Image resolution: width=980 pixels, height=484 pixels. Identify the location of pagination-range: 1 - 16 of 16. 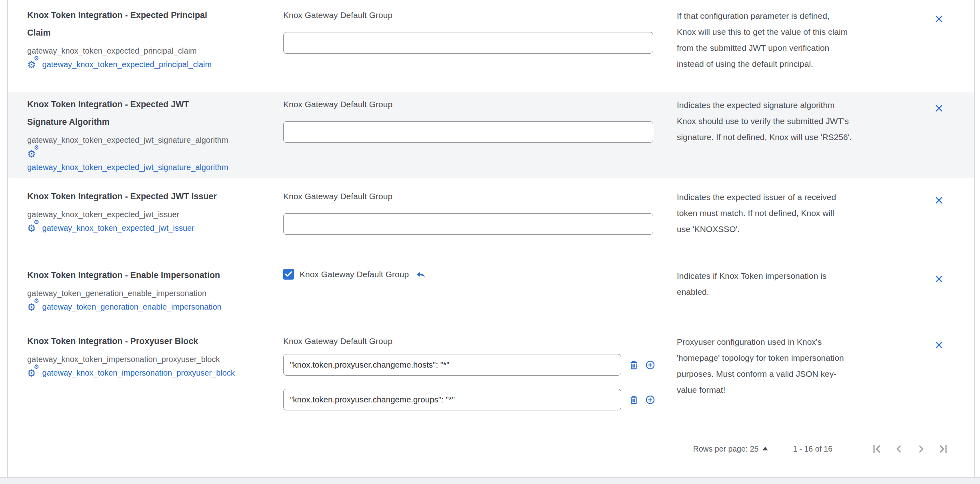
(813, 449).